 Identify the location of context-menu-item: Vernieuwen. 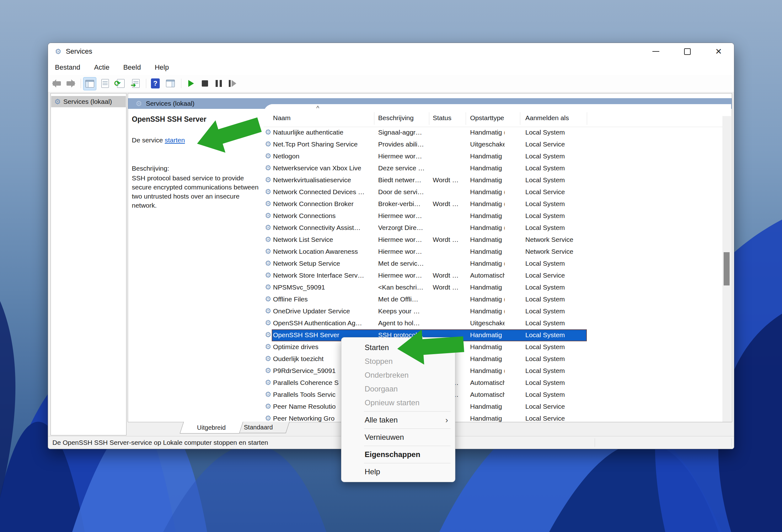
(398, 437).